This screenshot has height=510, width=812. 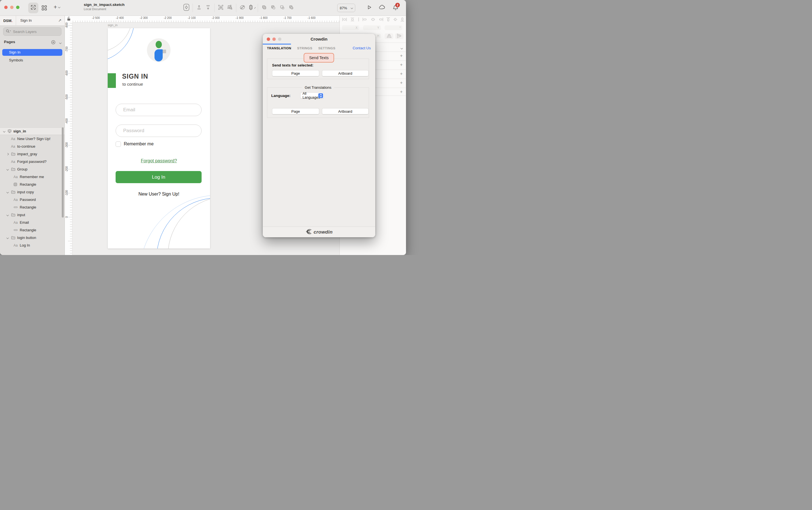 I want to click on signup-text: New User? Sign Up!, so click(x=159, y=194).